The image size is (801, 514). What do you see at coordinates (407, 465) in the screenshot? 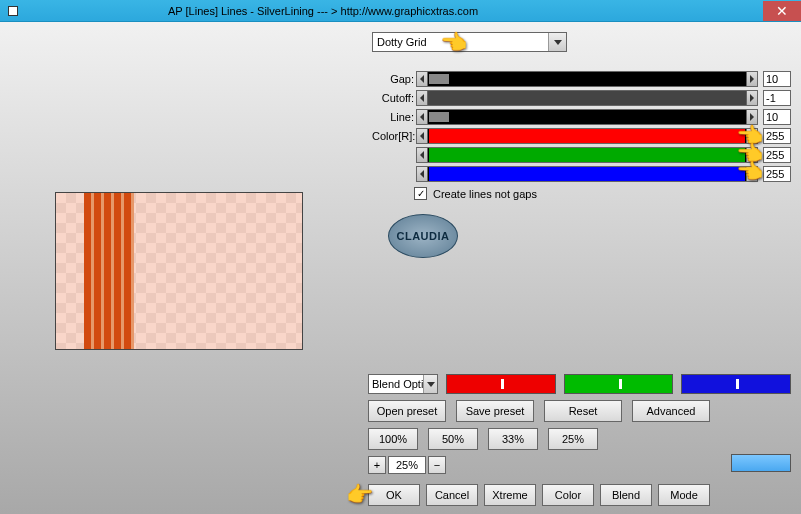
I see `step-value: 25%` at bounding box center [407, 465].